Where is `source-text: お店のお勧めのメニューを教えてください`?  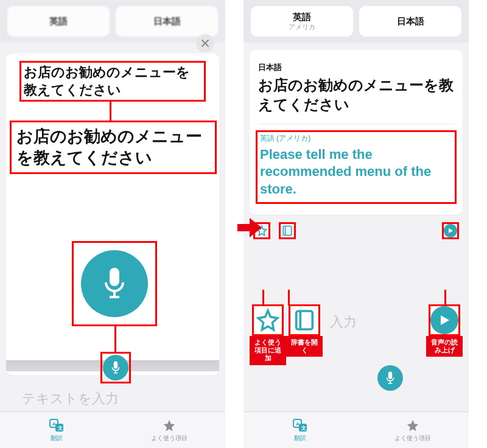 source-text: お店のお勧めのメニューを教えてください is located at coordinates (356, 95).